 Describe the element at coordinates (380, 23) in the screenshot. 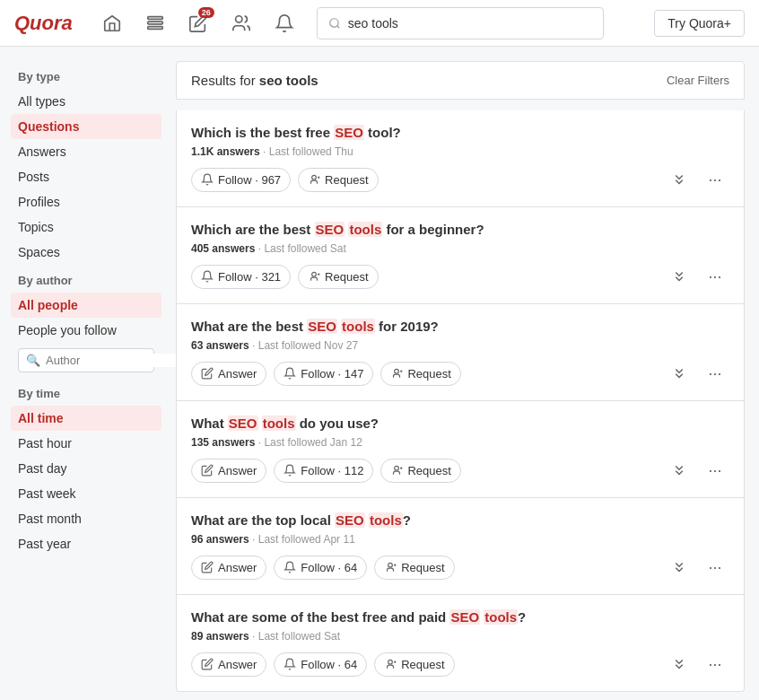

I see `header: Quora 26` at that location.